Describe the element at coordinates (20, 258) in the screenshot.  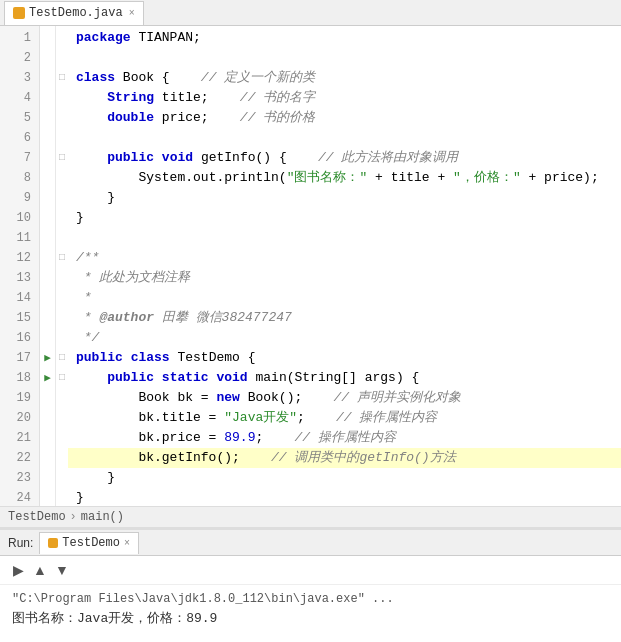
I see `line-number: 12` at that location.